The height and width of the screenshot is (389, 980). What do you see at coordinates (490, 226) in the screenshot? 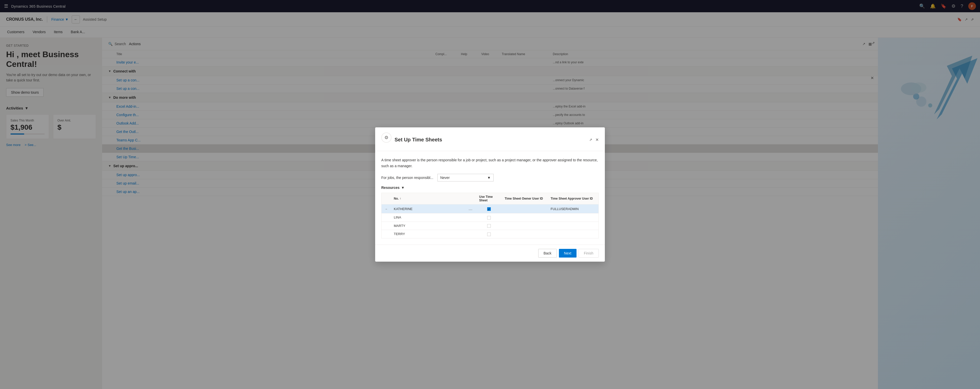
I see `resource-row: MARTY` at bounding box center [490, 226].